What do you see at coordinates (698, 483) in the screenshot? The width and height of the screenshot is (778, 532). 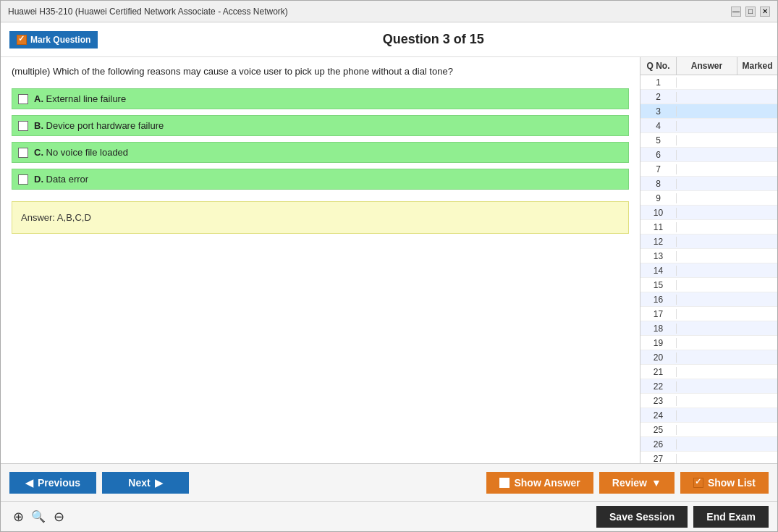 I see `show-list-icon` at bounding box center [698, 483].